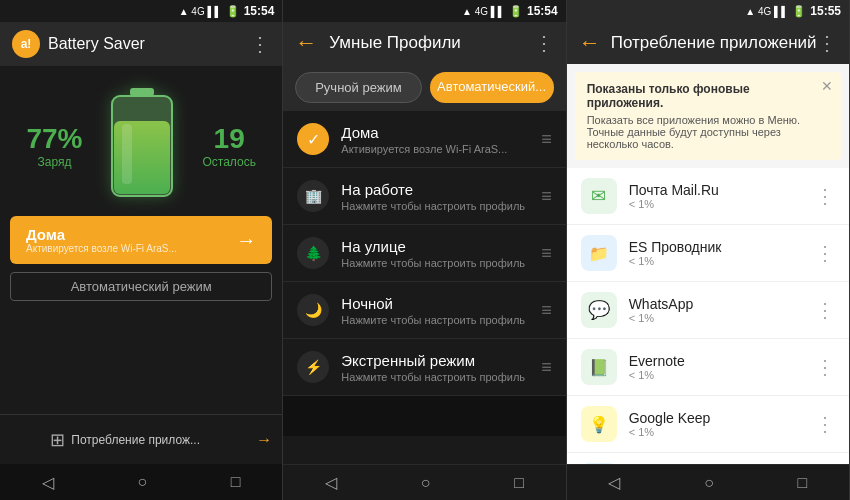  What do you see at coordinates (599, 254) in the screenshot?
I see `folder-icon: 📁` at bounding box center [599, 254].